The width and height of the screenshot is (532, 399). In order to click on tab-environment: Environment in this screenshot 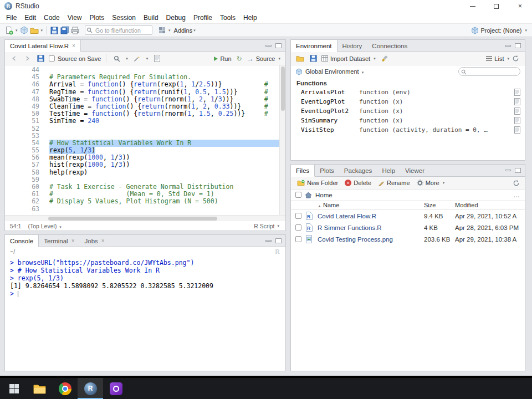, I will do `click(314, 46)`.